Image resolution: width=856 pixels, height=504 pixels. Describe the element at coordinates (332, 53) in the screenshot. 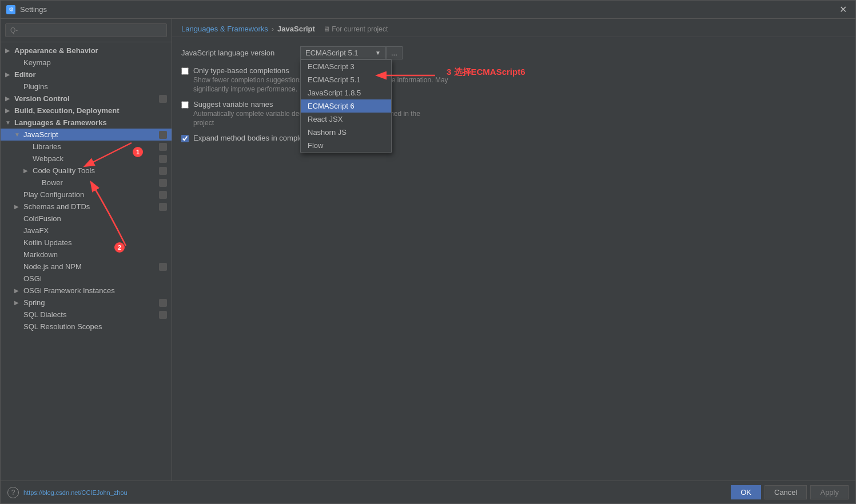

I see `dropdown-value: ECMAScript 5.1` at that location.